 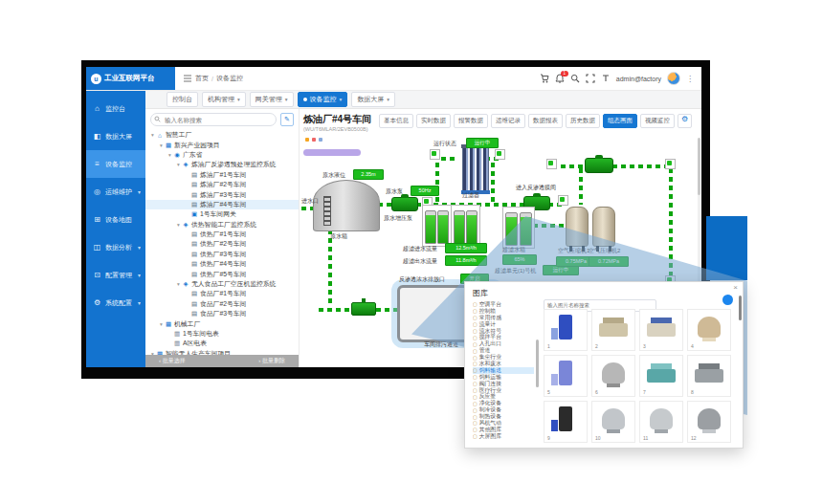 What do you see at coordinates (272, 362) in the screenshot?
I see `batch-delete-button: › 批量删除` at bounding box center [272, 362].